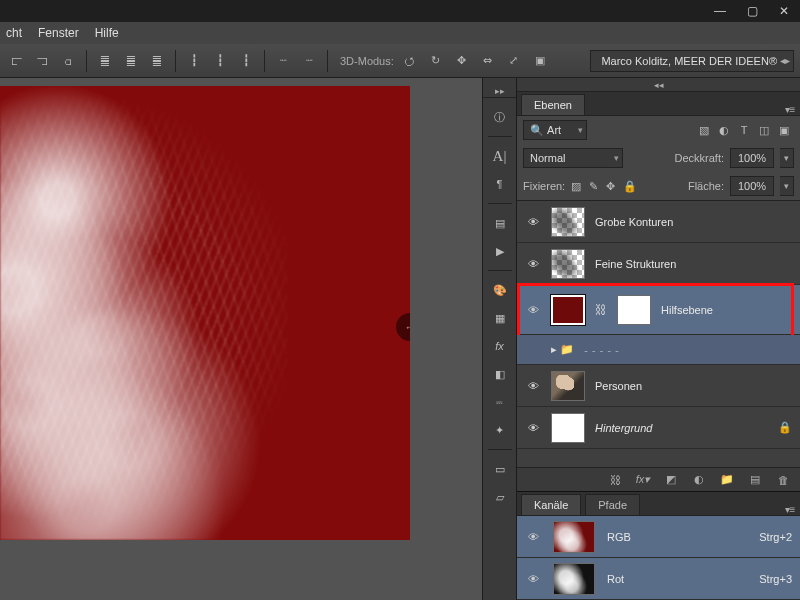  What do you see at coordinates (752, 11) in the screenshot?
I see `maximize-button: ▢` at bounding box center [752, 11].